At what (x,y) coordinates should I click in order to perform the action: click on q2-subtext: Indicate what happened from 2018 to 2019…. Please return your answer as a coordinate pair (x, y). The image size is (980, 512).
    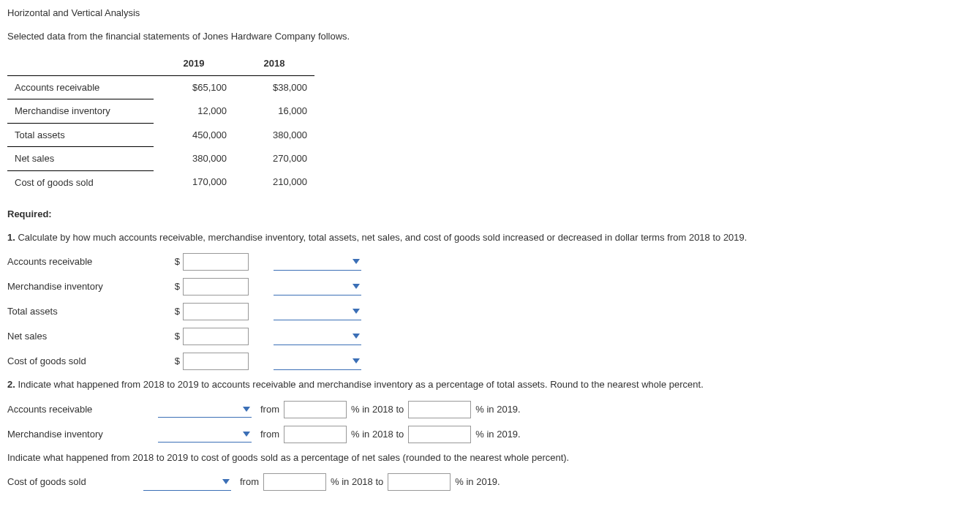
    Looking at the image, I should click on (490, 458).